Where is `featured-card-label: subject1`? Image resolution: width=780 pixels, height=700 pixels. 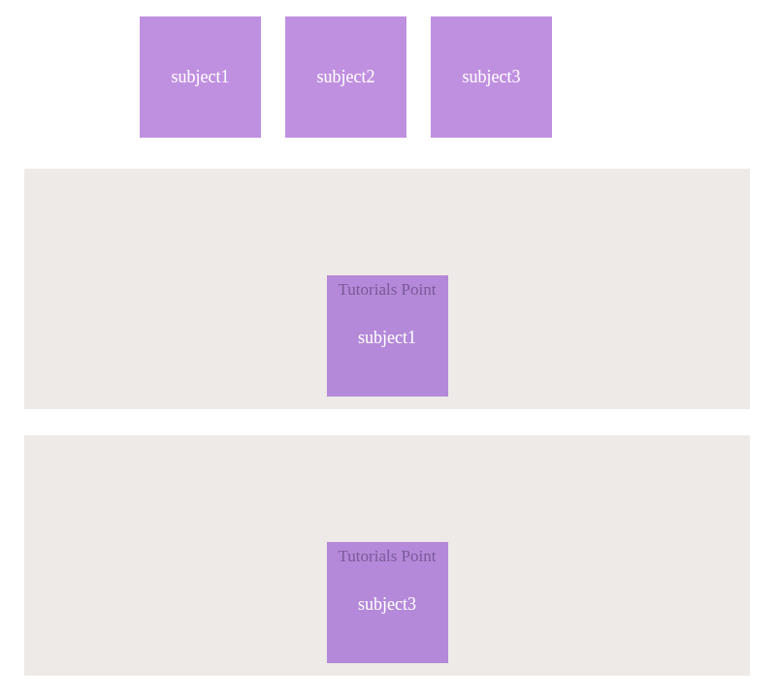 featured-card-label: subject1 is located at coordinates (387, 348).